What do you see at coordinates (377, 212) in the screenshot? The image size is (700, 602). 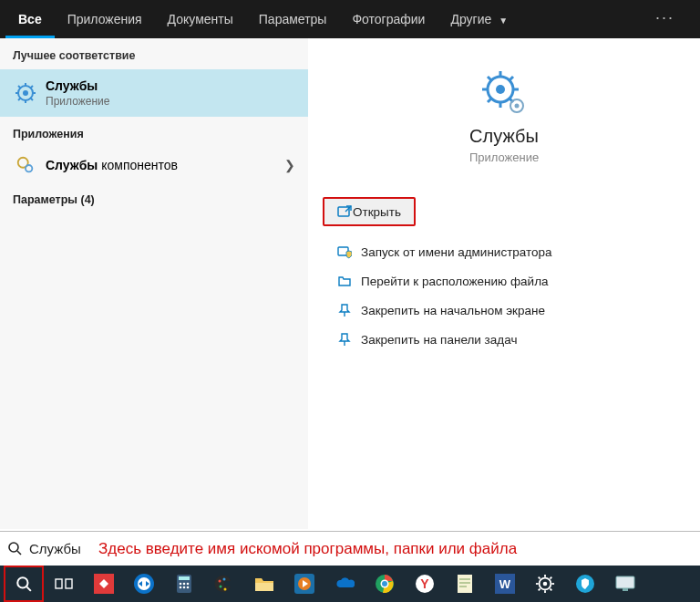 I see `action-label: Открыть` at bounding box center [377, 212].